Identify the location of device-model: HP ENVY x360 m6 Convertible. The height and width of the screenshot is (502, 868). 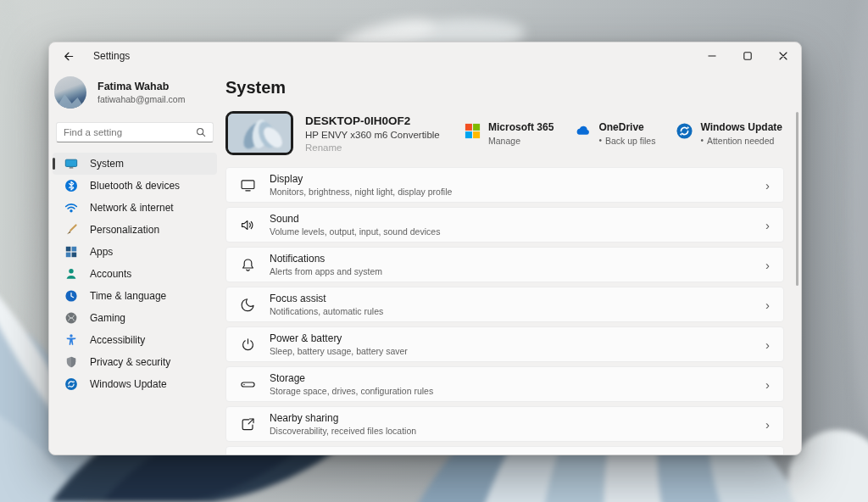
(373, 135).